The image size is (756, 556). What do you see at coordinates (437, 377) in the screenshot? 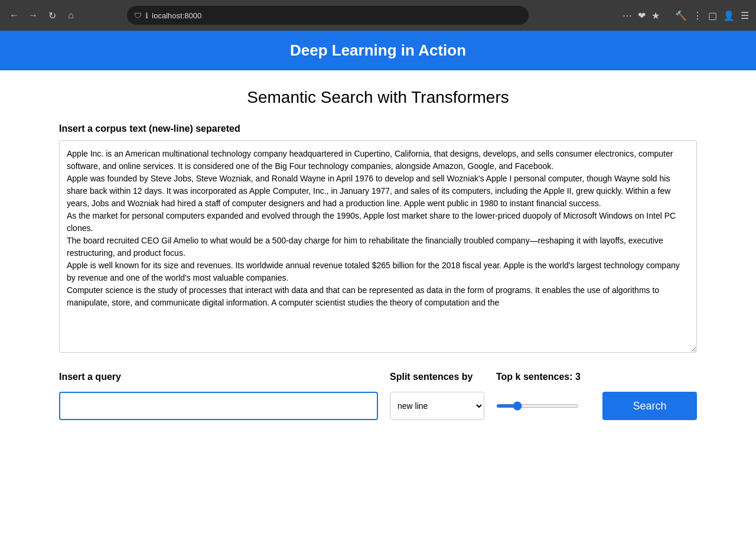
I see `split-label: Split sentences by` at bounding box center [437, 377].